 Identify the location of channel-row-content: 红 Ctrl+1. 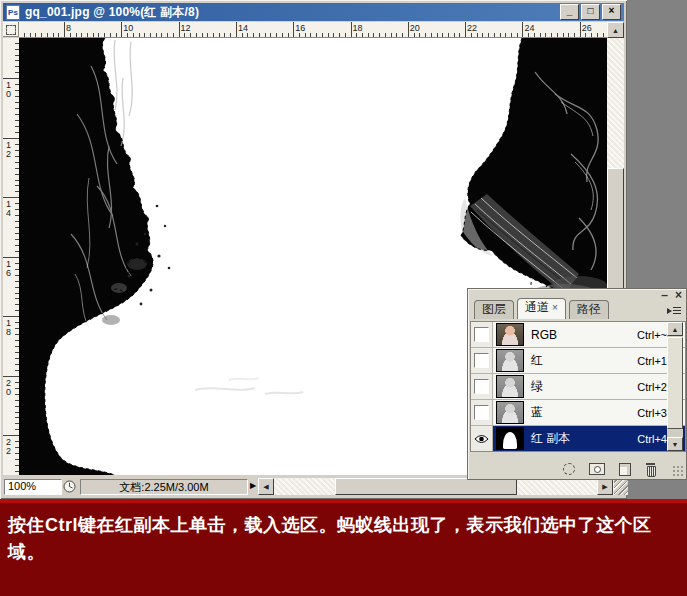
(589, 360).